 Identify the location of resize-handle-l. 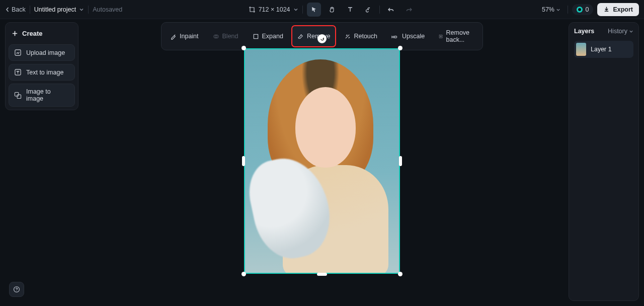
(244, 161).